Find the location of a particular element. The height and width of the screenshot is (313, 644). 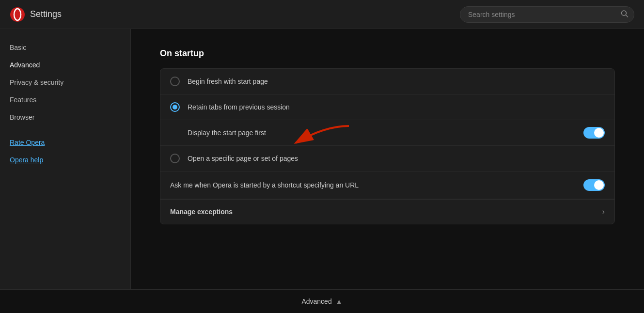

option-retain-tabs-row: Retain tabs from previous session is located at coordinates (388, 108).